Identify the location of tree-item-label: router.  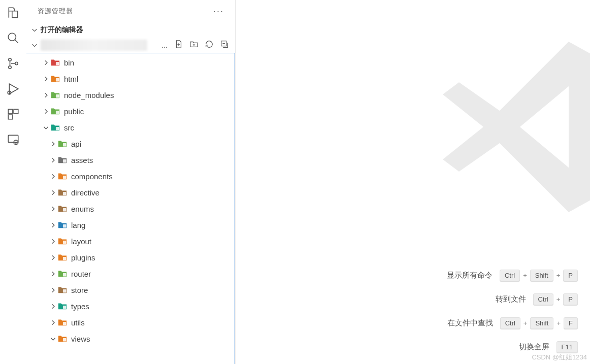
(81, 274).